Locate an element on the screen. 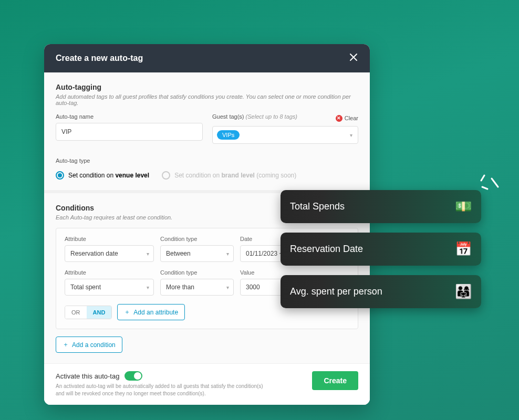 This screenshot has height=420, width=519. sparkle-icon is located at coordinates (493, 185).